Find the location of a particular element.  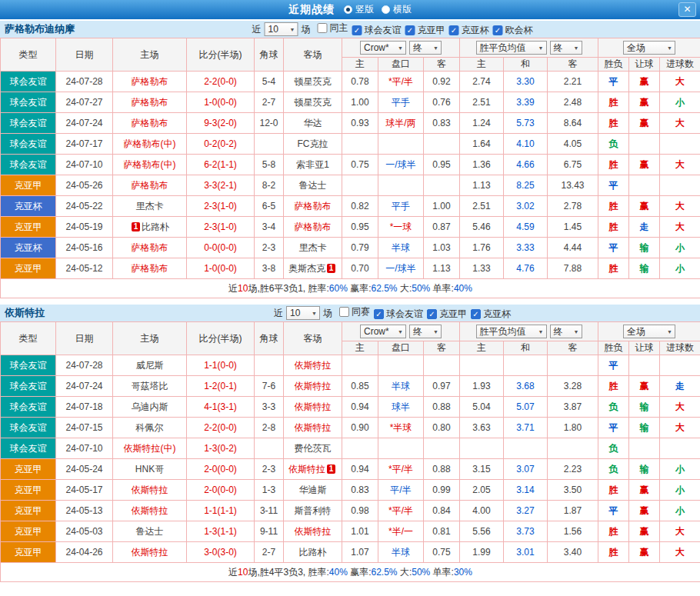

europe-home-odds: 1.93 is located at coordinates (482, 386).